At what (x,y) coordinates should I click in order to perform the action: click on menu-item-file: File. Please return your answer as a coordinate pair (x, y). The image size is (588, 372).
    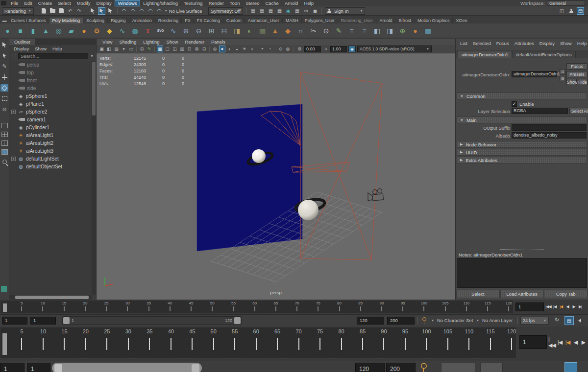
    Looking at the image, I should click on (15, 3).